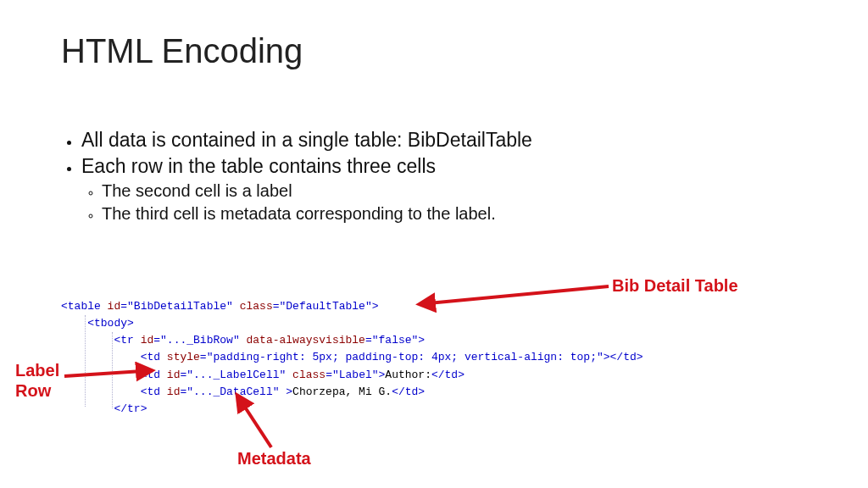 The width and height of the screenshot is (868, 488). Describe the element at coordinates (33, 391) in the screenshot. I see `callout-labelrow-line2: Row` at that location.